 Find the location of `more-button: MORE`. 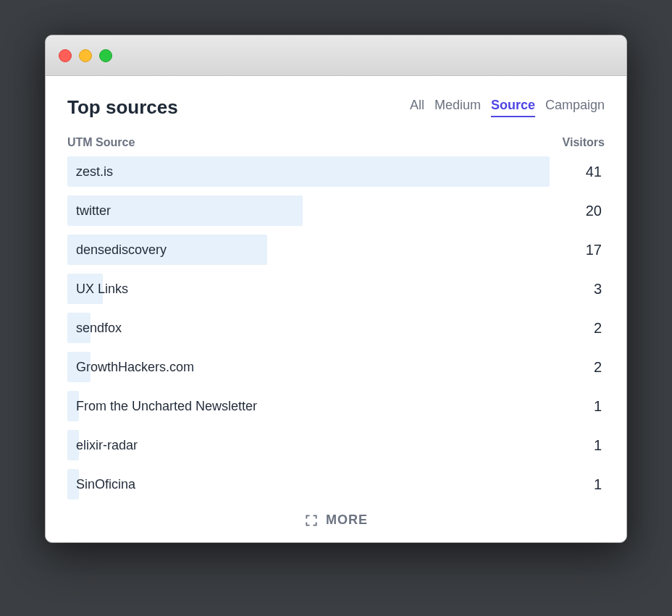

more-button: MORE is located at coordinates (336, 520).